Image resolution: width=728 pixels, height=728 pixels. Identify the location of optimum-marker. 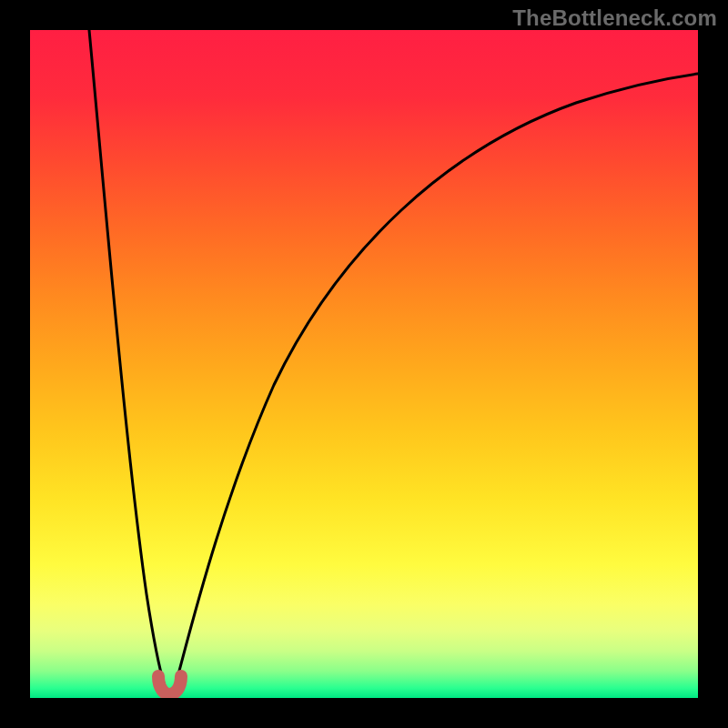
(169, 685).